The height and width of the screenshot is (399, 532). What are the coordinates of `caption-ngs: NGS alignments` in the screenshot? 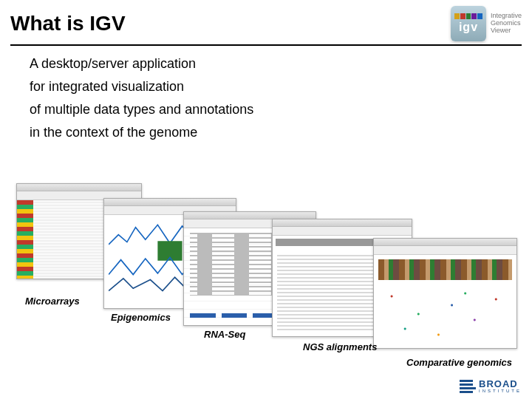 It's located at (340, 347).